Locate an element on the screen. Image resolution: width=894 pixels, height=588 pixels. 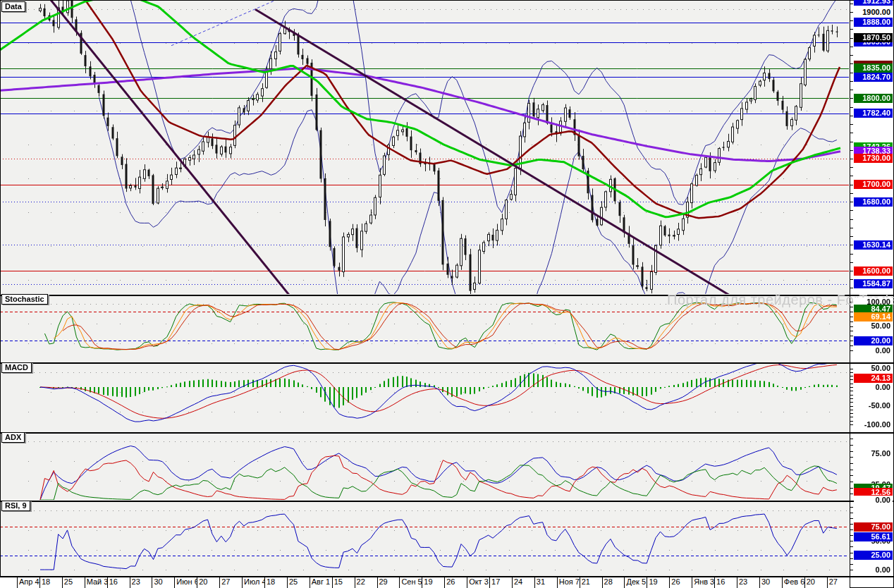
date-label: 15 is located at coordinates (343, 582).